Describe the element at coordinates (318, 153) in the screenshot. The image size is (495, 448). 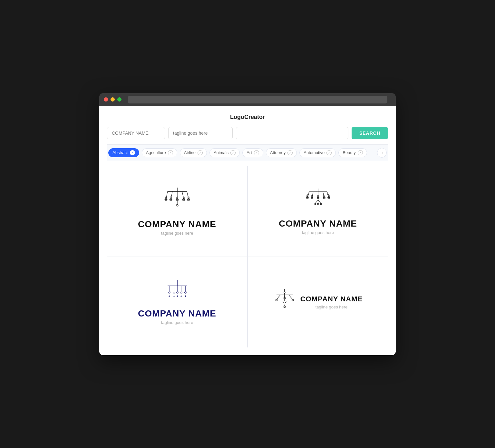
I see `filter-chip-automotive: Automotive✓` at that location.